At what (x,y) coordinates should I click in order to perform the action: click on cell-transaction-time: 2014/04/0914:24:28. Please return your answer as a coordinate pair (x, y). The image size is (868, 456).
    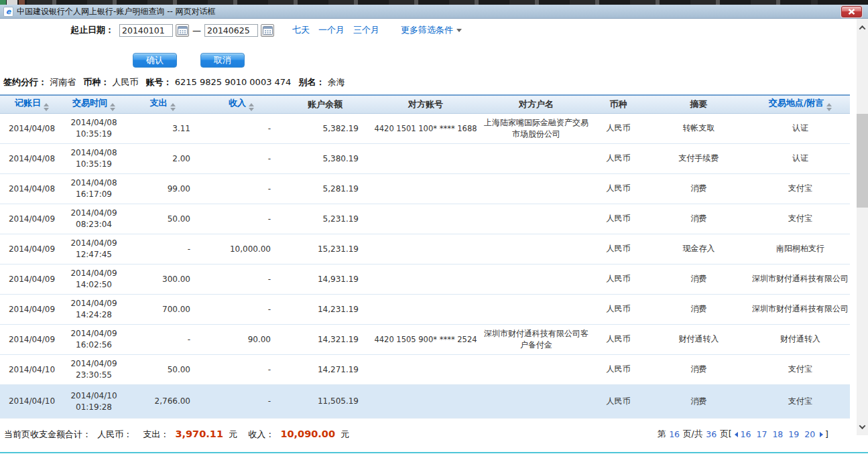
    Looking at the image, I should click on (94, 309).